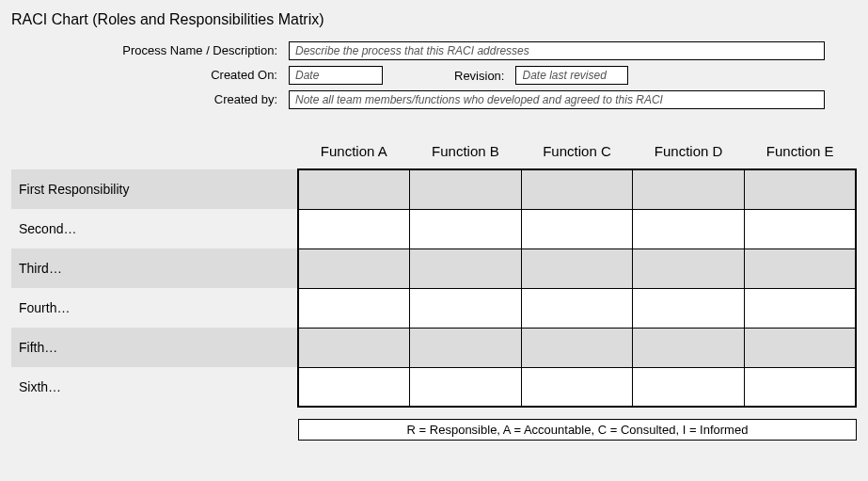 This screenshot has height=481, width=868. What do you see at coordinates (154, 153) in the screenshot?
I see `matrix-corner` at bounding box center [154, 153].